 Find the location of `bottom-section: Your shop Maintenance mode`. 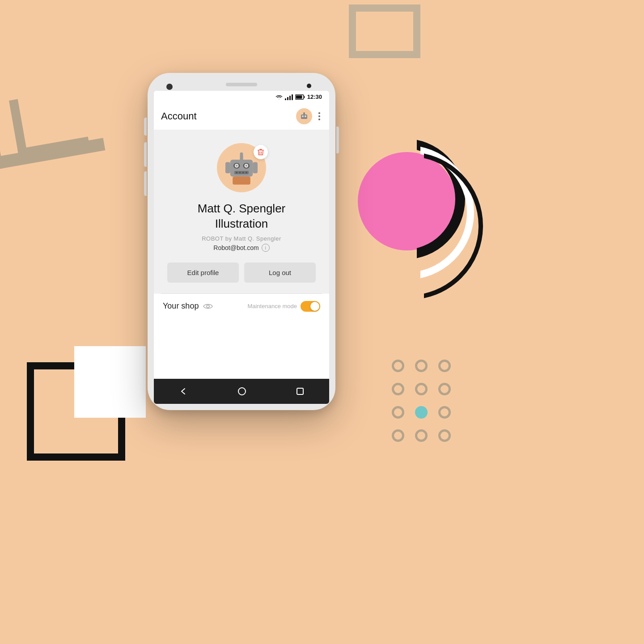

bottom-section: Your shop Maintenance mode is located at coordinates (242, 336).